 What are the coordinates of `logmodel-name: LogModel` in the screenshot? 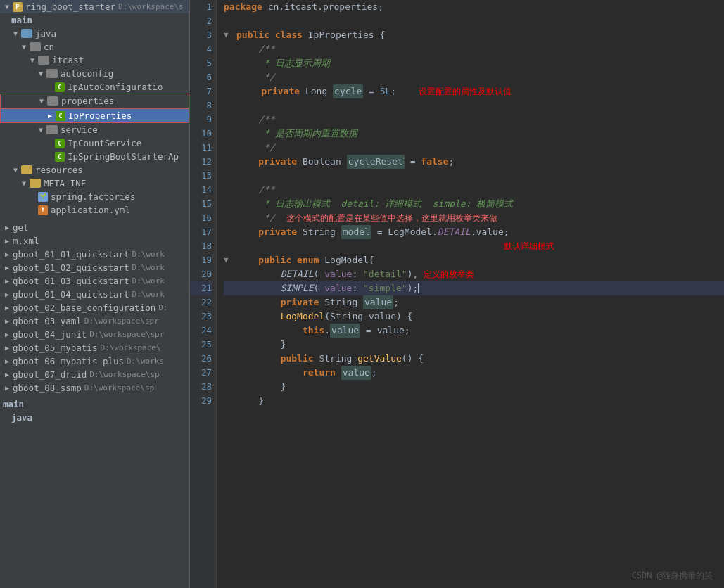 It's located at (346, 260).